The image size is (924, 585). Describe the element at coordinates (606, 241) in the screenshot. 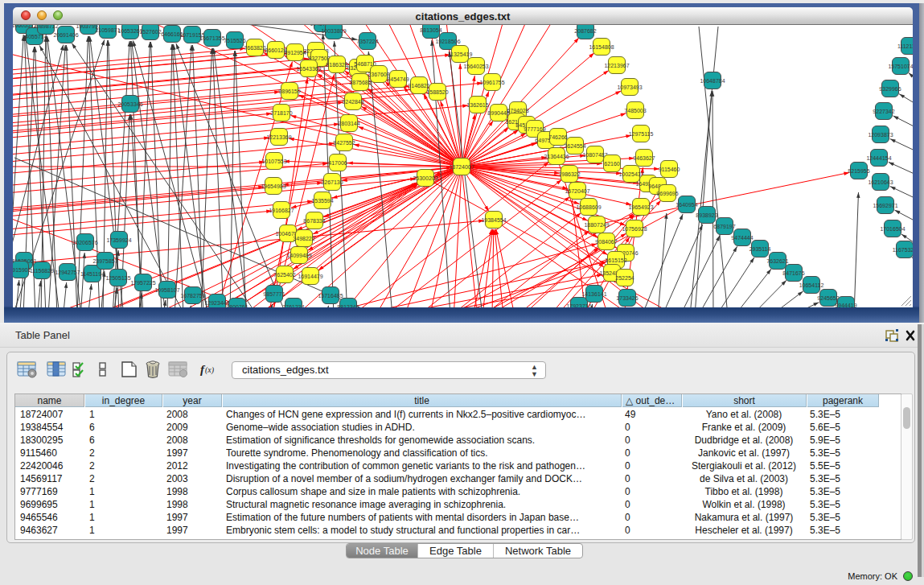

I see `svg-text: 9084067` at that location.